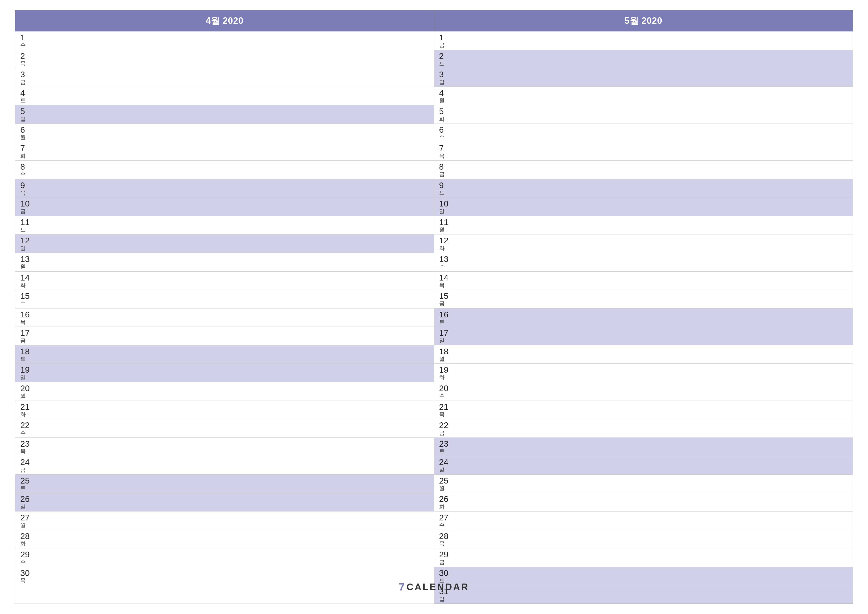  What do you see at coordinates (225, 392) in the screenshot?
I see `day-row: 20월` at bounding box center [225, 392].